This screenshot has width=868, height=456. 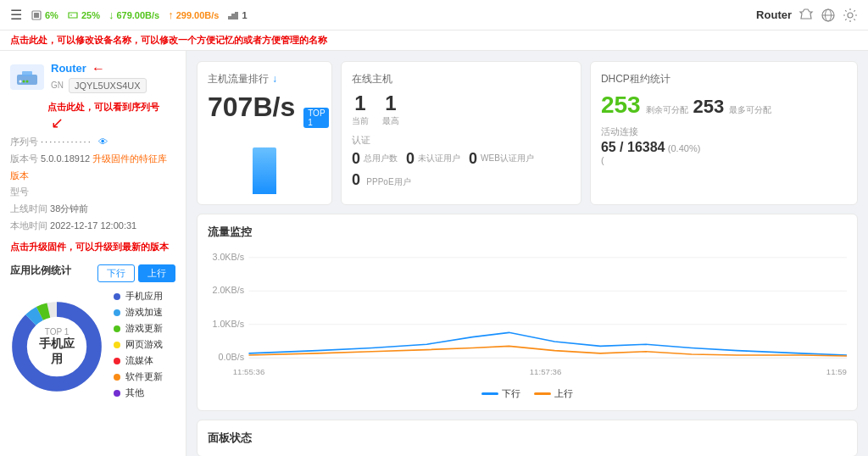 I want to click on dhcp-card: DHCP租约统计 253 剩余可分配 253 最多可分配 活动连接 65 / 1…, so click(x=724, y=133).